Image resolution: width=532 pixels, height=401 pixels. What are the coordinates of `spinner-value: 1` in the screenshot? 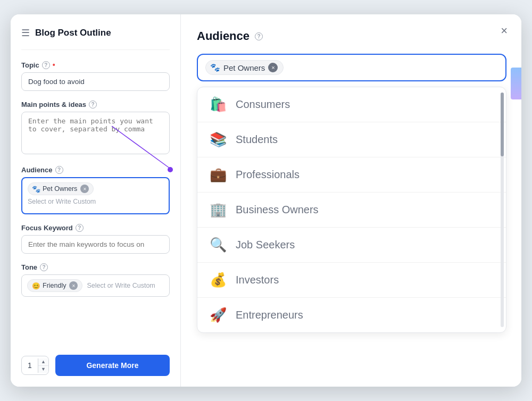 It's located at (30, 365).